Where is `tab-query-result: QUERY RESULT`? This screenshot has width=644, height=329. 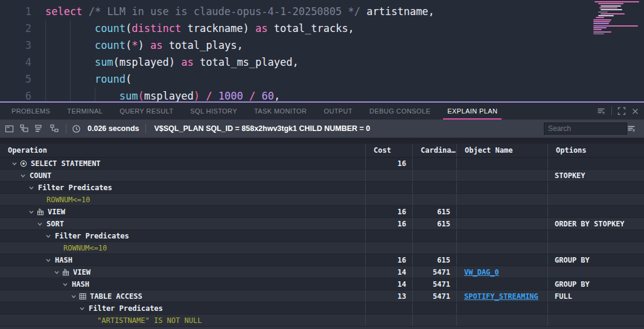
tab-query-result: QUERY RESULT is located at coordinates (146, 111).